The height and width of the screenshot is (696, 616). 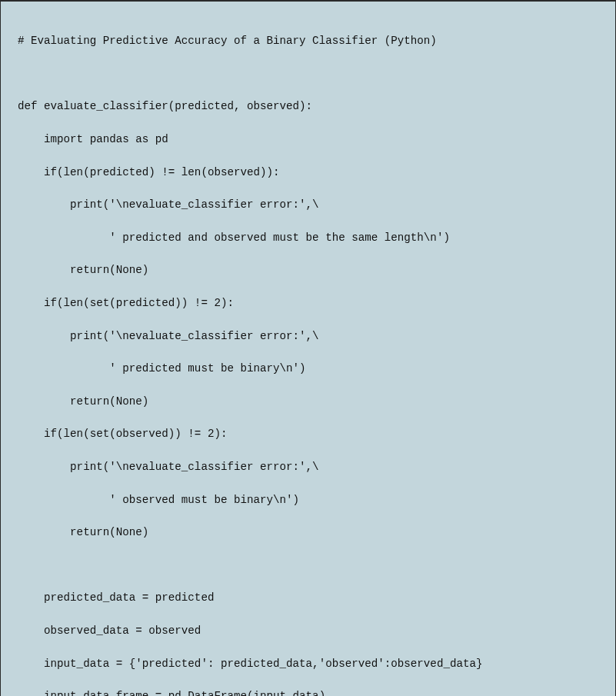 What do you see at coordinates (308, 692) in the screenshot?
I see `code-line: input_data_frame = pd.DataFrame(input_da…` at bounding box center [308, 692].